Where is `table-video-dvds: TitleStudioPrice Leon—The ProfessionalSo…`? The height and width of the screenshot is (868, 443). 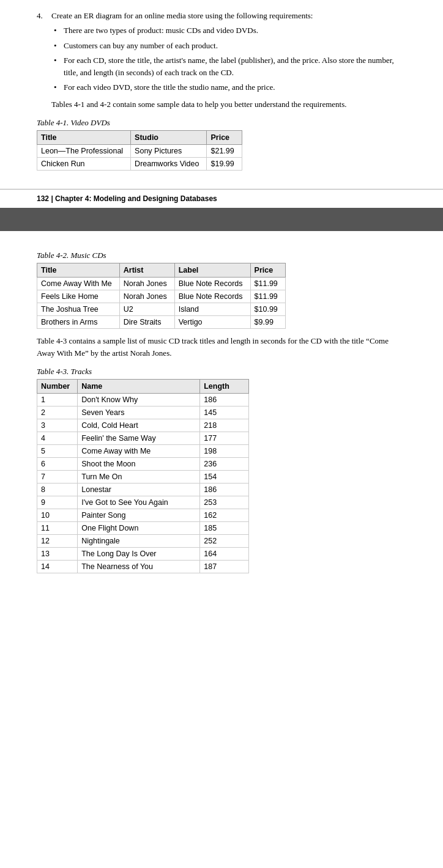
table-video-dvds: TitleStudioPrice Leon—The ProfessionalSo… is located at coordinates (140, 150).